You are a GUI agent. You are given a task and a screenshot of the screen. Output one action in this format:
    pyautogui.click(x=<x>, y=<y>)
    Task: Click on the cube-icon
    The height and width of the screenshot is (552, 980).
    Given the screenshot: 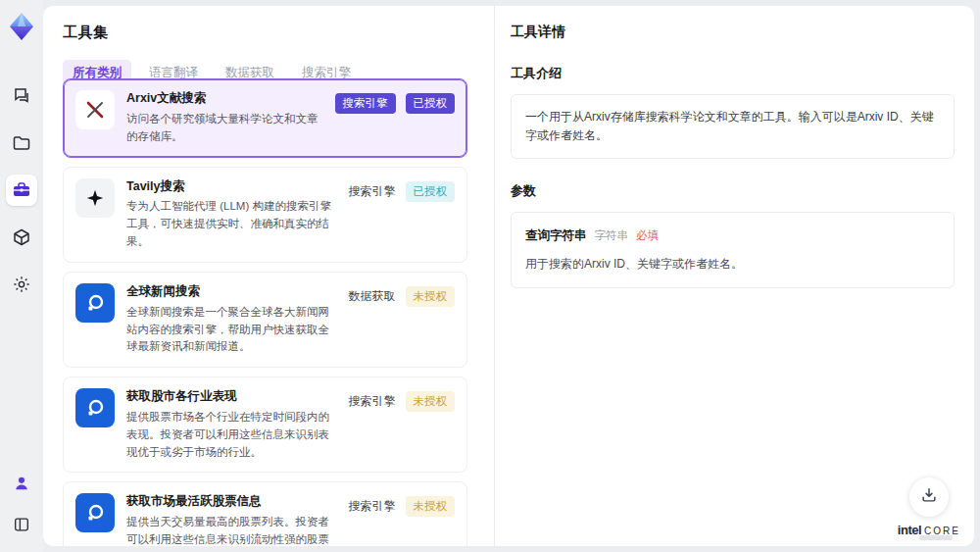 What is the action you would take?
    pyautogui.click(x=22, y=237)
    